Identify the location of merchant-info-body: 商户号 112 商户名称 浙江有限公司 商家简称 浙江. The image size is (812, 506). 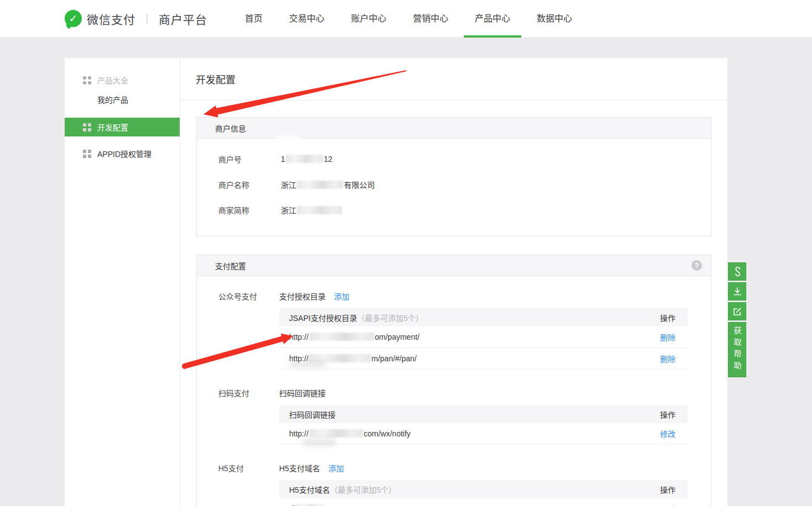
(454, 187).